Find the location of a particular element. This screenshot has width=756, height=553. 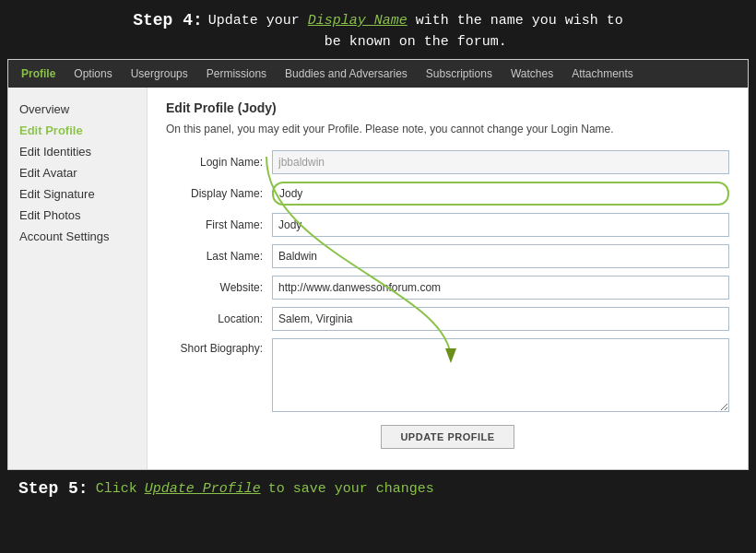

update-profile-button: UPDATE PROFILE is located at coordinates (447, 437).